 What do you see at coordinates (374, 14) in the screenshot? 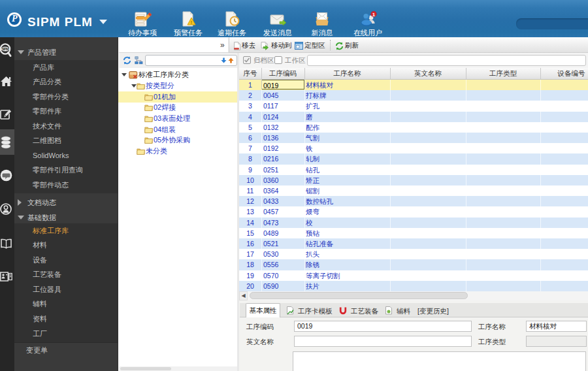
I see `svg-text: 1` at bounding box center [374, 14].